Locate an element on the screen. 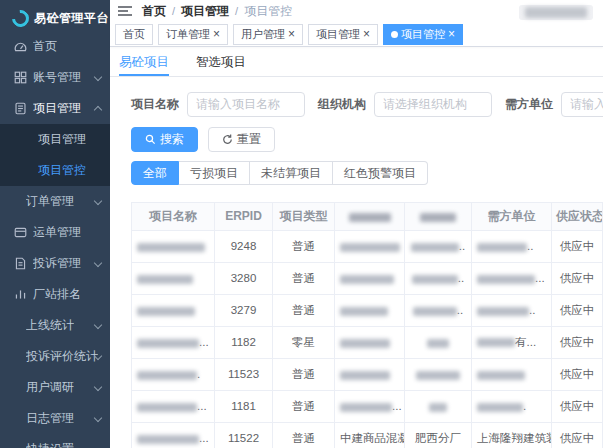 This screenshot has height=448, width=603. project-name-input is located at coordinates (246, 104).